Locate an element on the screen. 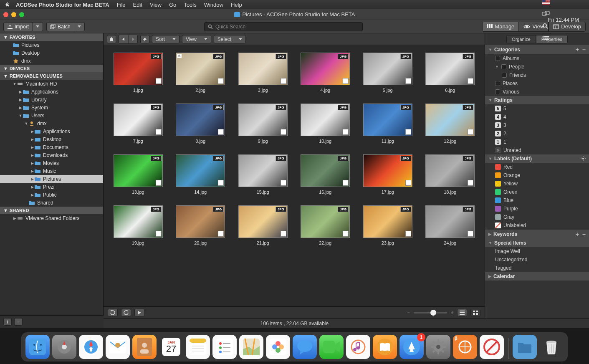  dock-acdsee: β is located at coordinates (465, 347).